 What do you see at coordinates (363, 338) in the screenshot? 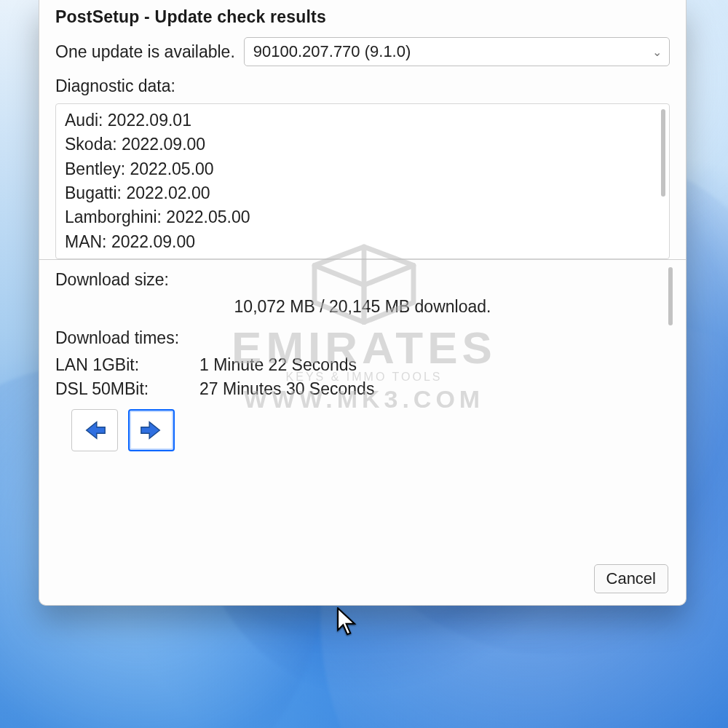
I see `download-times-label: Download times:` at bounding box center [363, 338].